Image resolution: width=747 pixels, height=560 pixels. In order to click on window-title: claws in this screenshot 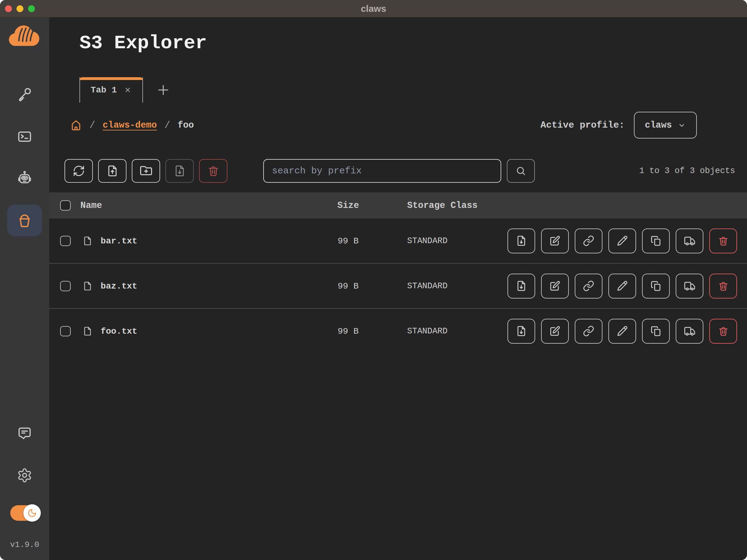, I will do `click(374, 9)`.